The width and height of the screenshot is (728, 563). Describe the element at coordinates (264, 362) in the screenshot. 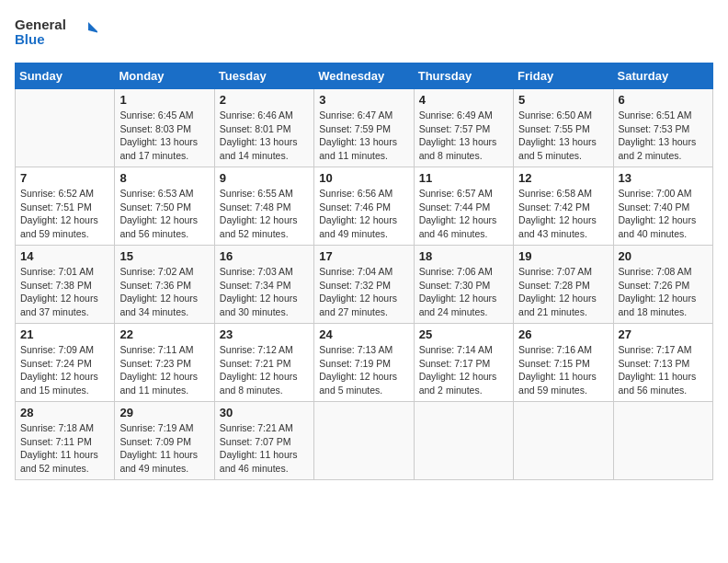

I see `calendar-cell: 23Sunrise: 7:12 AM Sunset: 7:21 PM Dayli…` at that location.